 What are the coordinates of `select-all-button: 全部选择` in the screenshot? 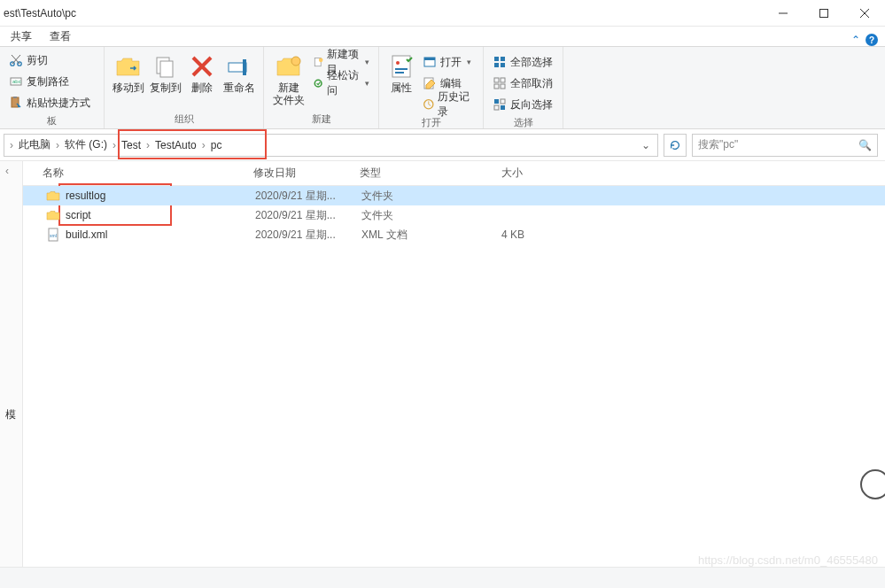 It's located at (523, 62).